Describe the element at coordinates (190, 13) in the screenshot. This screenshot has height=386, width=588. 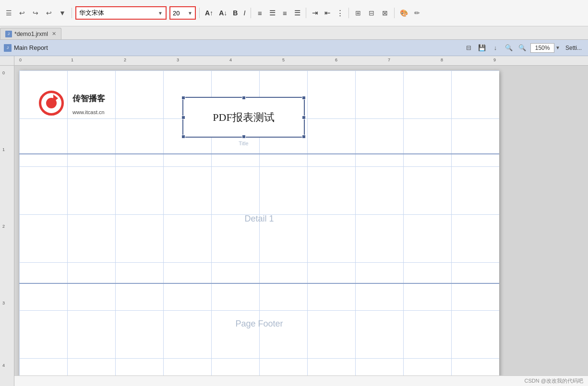
I see `font-size-arrow: ▼` at that location.